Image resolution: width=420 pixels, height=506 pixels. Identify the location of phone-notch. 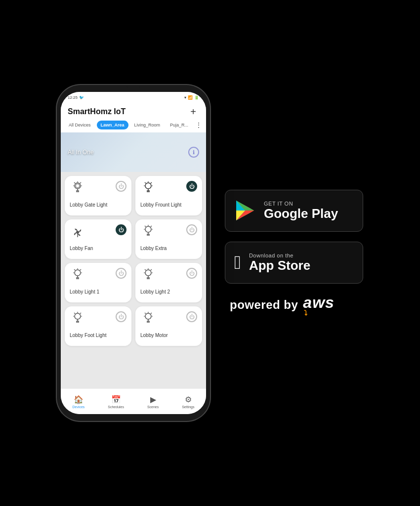
(133, 87).